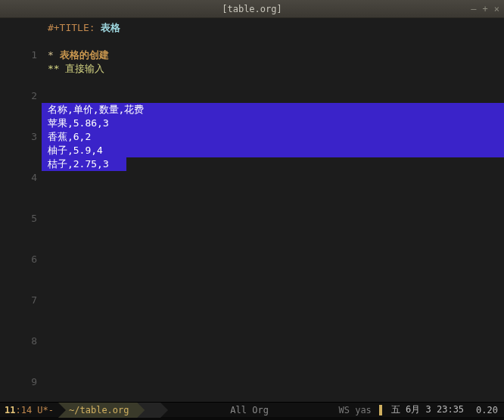 The width and height of the screenshot is (504, 420). Describe the element at coordinates (54, 68) in the screenshot. I see `org-heading-star: **` at that location.